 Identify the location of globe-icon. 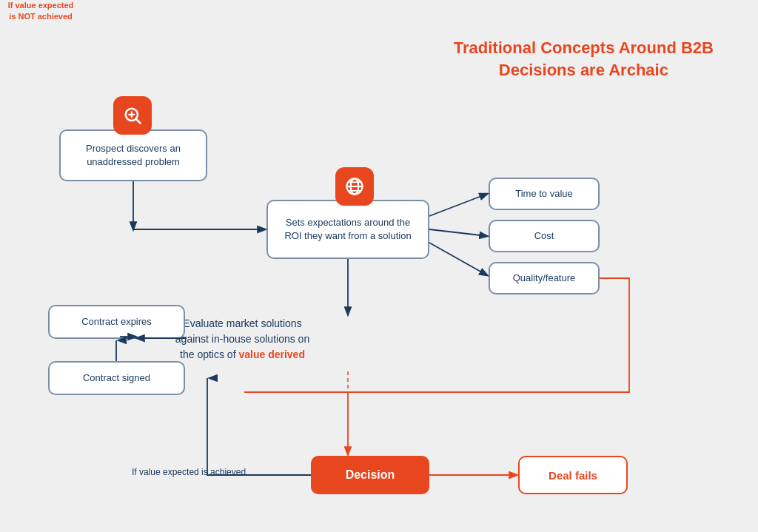
(355, 186).